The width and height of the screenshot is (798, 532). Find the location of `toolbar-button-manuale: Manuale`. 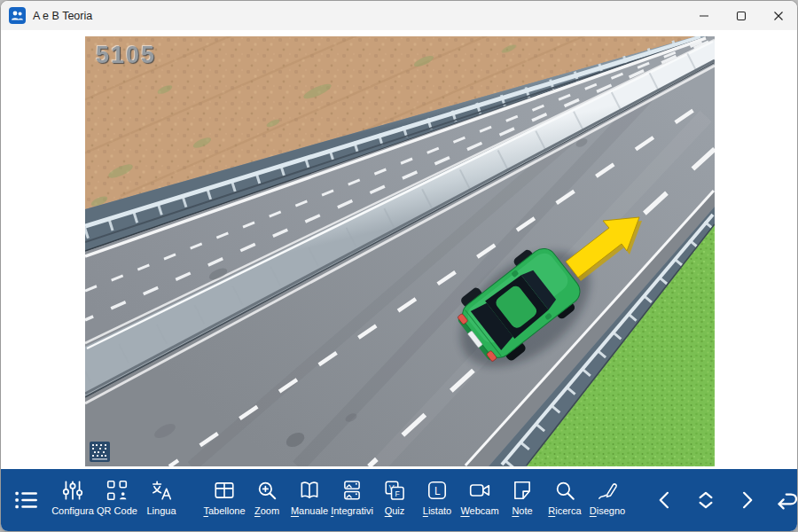

toolbar-button-manuale: Manuale is located at coordinates (309, 500).